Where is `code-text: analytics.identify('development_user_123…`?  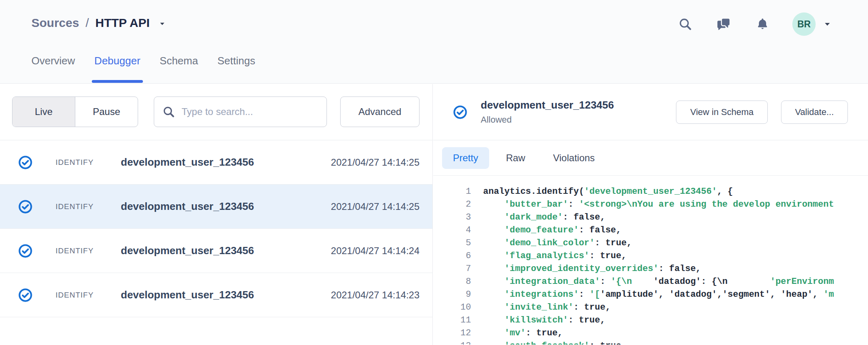
code-text: analytics.identify('development_user_123… is located at coordinates (608, 192).